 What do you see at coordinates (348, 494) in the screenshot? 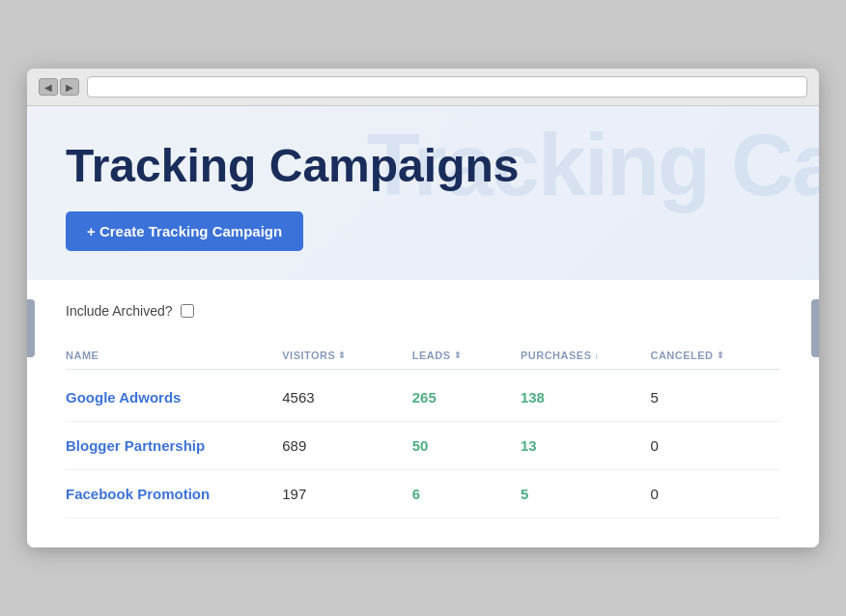
I see `visitors-facebook-promotion: 197` at bounding box center [348, 494].